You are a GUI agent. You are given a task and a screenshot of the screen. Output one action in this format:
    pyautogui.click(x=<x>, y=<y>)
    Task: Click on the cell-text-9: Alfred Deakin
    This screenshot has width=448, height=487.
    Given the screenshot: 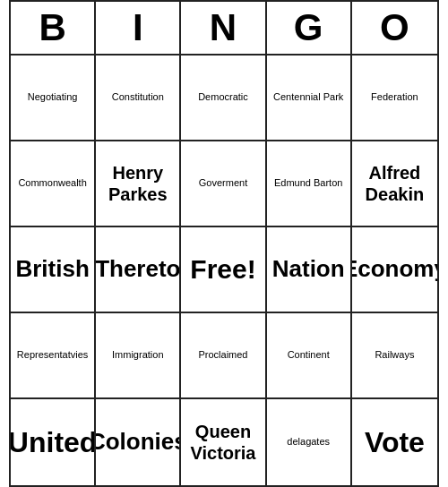 What is the action you would take?
    pyautogui.click(x=394, y=184)
    